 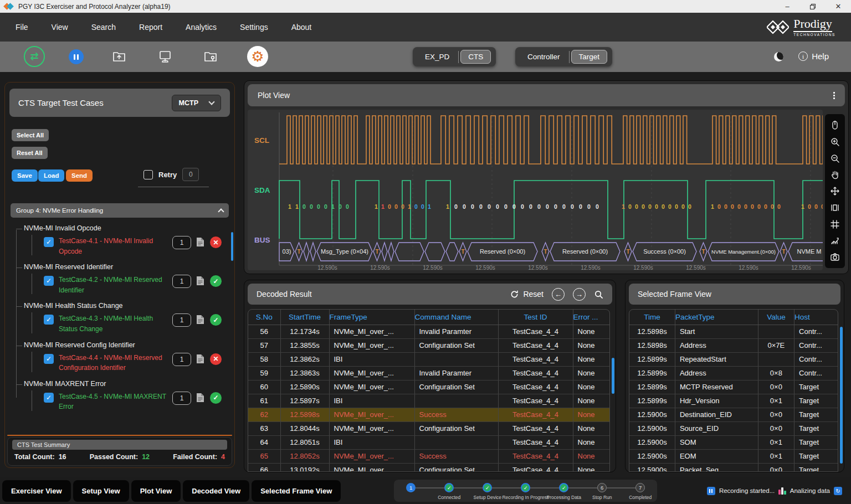 I want to click on column-header: Test ID, so click(x=535, y=317).